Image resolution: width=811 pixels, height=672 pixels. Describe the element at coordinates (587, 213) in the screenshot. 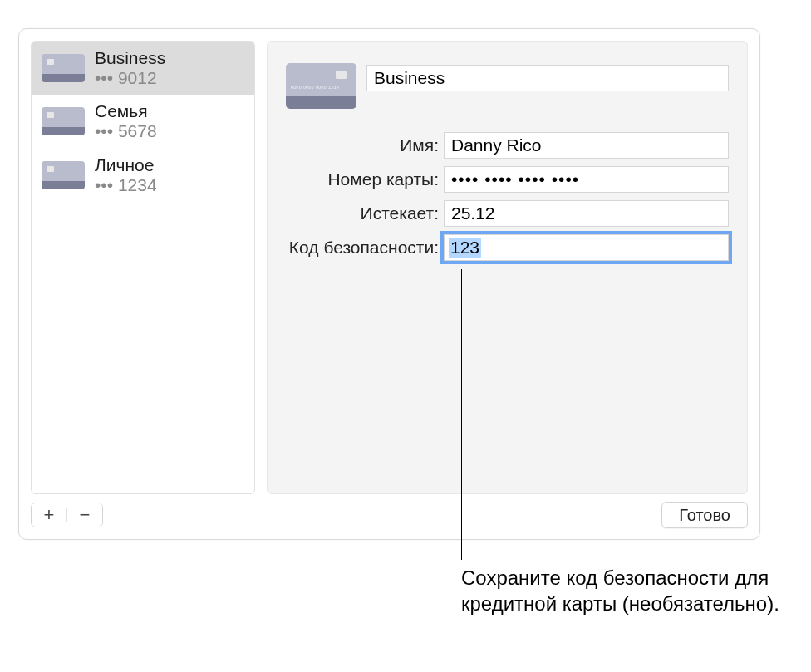

I see `expiry-input` at that location.